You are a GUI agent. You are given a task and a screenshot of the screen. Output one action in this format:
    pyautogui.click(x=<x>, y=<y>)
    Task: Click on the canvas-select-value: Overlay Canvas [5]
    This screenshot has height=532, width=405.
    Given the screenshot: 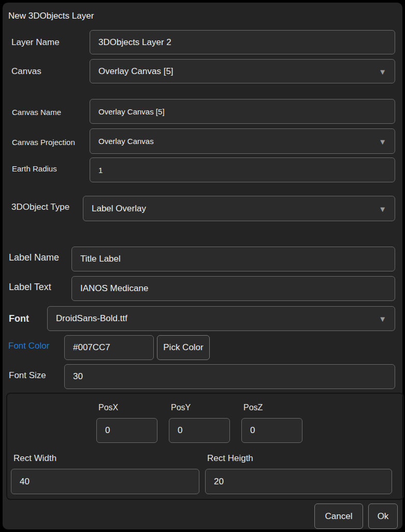 What is the action you would take?
    pyautogui.click(x=136, y=71)
    